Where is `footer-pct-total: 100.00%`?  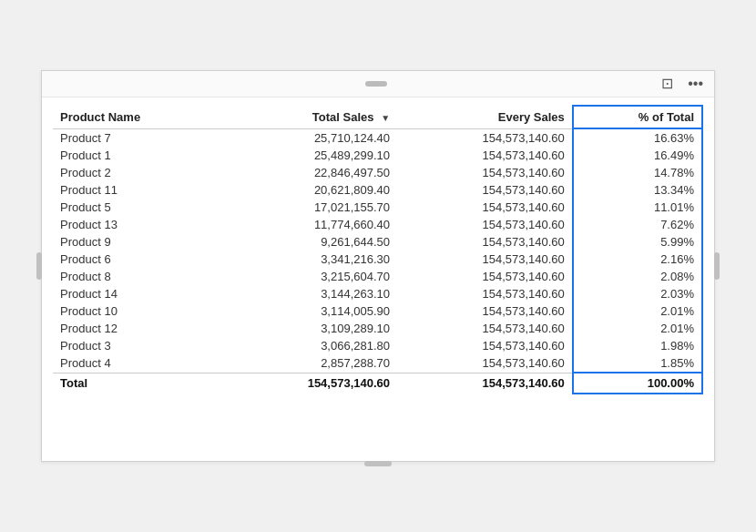
footer-pct-total: 100.00% is located at coordinates (638, 383).